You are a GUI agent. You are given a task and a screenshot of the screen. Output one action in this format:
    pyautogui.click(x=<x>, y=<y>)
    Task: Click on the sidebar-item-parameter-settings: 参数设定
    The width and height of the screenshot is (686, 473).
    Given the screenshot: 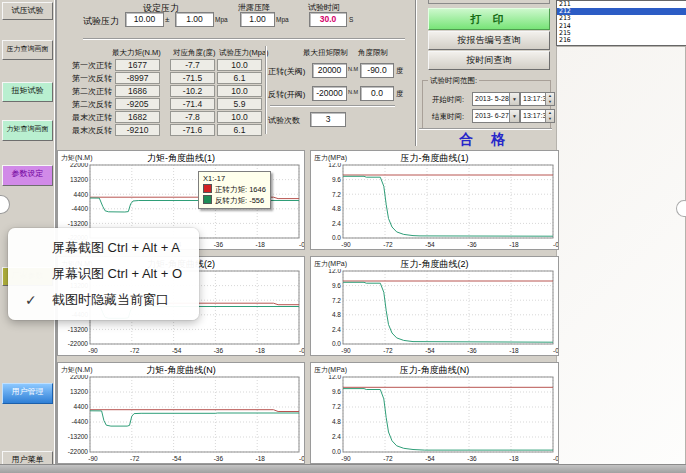 What is the action you would take?
    pyautogui.click(x=28, y=176)
    